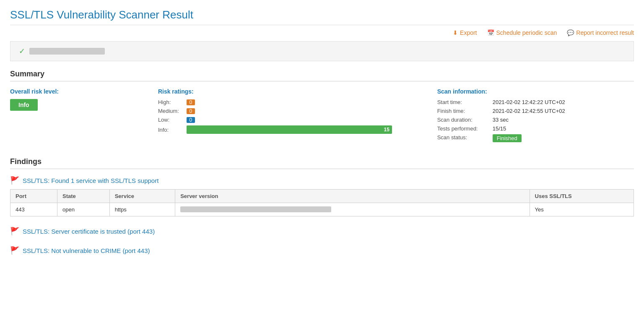  I want to click on summary-divider, so click(322, 81).